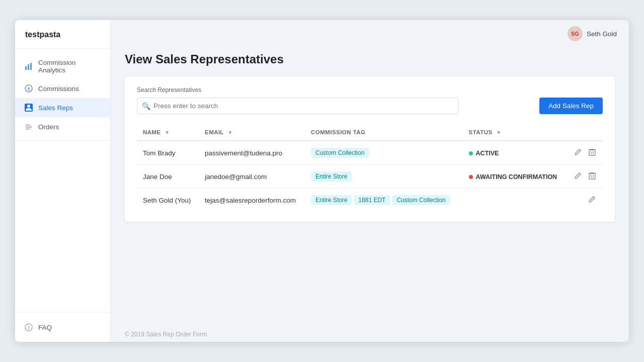 This screenshot has height=362, width=644. What do you see at coordinates (499, 133) in the screenshot?
I see `status-sort-arrow: ▼` at bounding box center [499, 133].